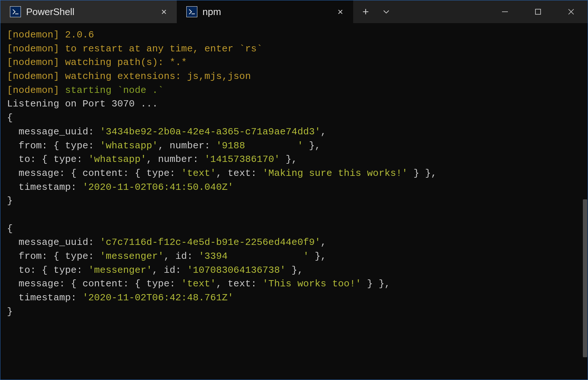 This screenshot has height=380, width=588. I want to click on nodemon-line: [nodemon] watching extensions: js,mjs,js…, so click(129, 76).